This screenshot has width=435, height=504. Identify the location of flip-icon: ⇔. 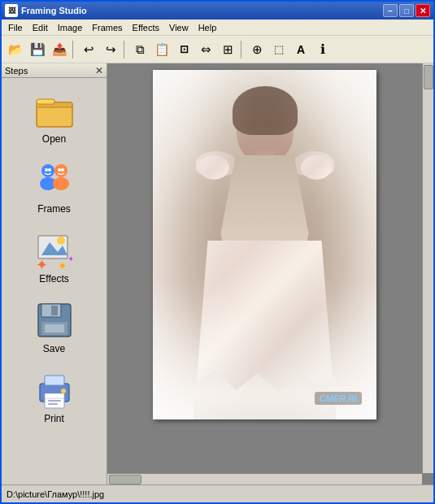
(207, 50).